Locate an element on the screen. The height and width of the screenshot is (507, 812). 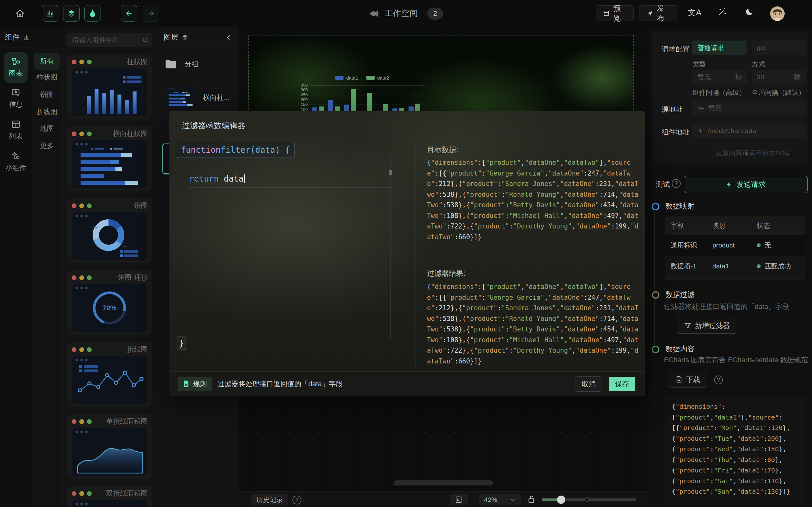
layer-item-label: 分组 is located at coordinates (192, 64).